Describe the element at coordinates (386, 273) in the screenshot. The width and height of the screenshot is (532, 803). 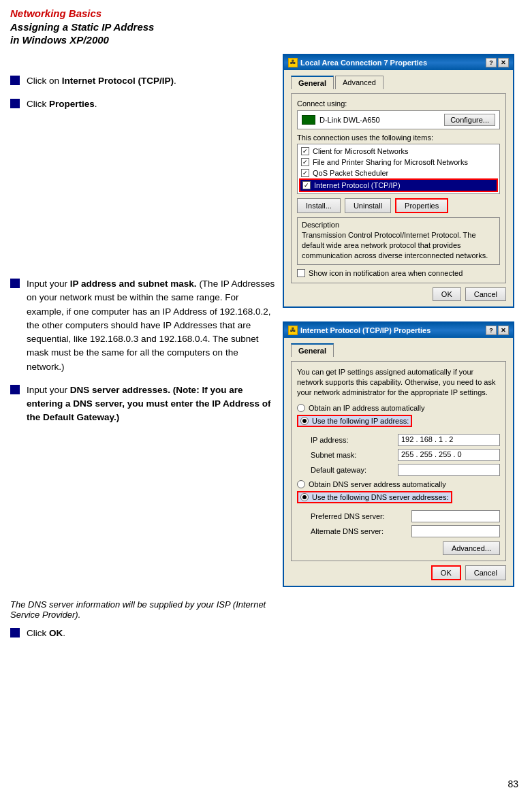
I see `show-icon-label: Show icon in notification area when conn…` at that location.